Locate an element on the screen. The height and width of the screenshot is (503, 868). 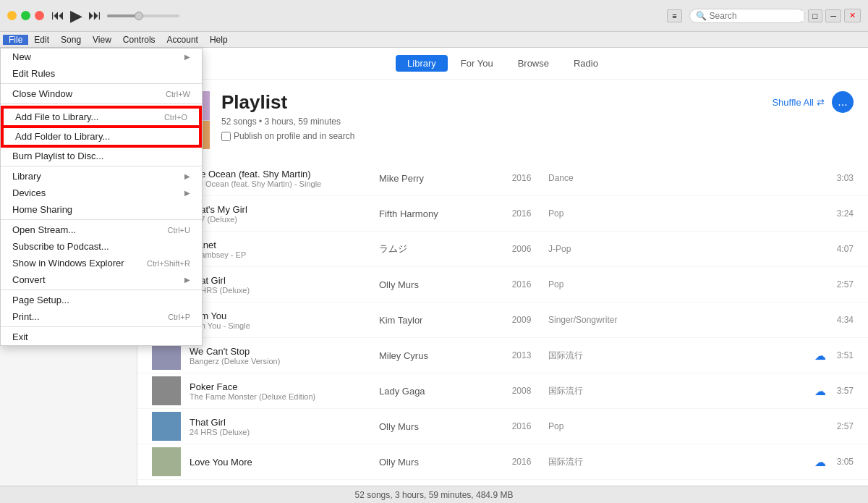
menu-view: View is located at coordinates (102, 40).